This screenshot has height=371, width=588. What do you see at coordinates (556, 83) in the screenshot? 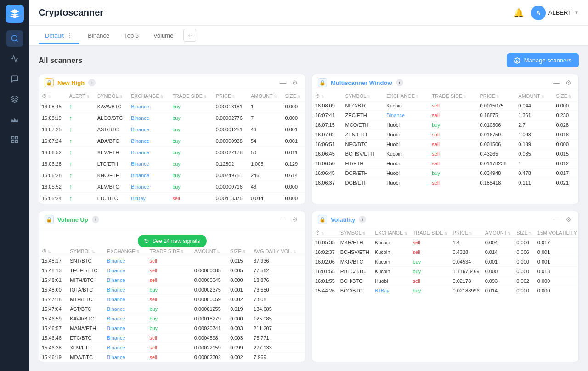
I see `scanner-multiscanner-minimize: —` at bounding box center [556, 83].